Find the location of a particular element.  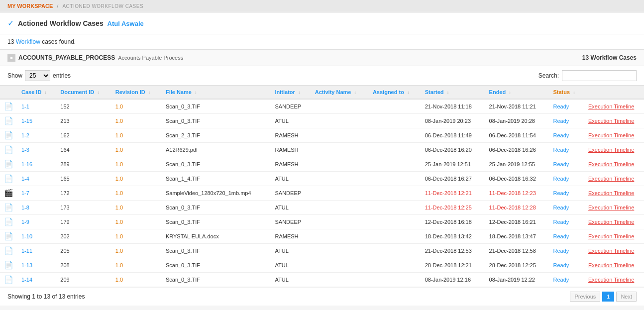

col-doc-id: Document ID ↕ is located at coordinates (84, 93).